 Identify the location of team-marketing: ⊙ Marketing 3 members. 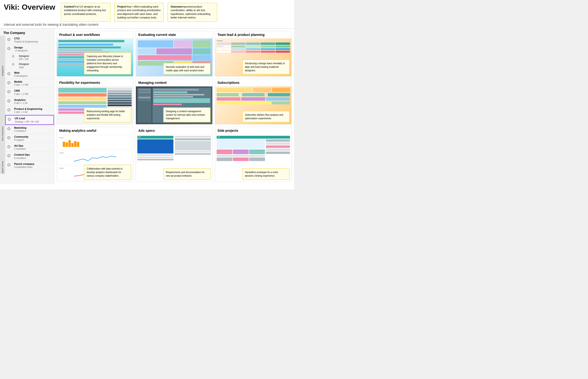
(30, 129).